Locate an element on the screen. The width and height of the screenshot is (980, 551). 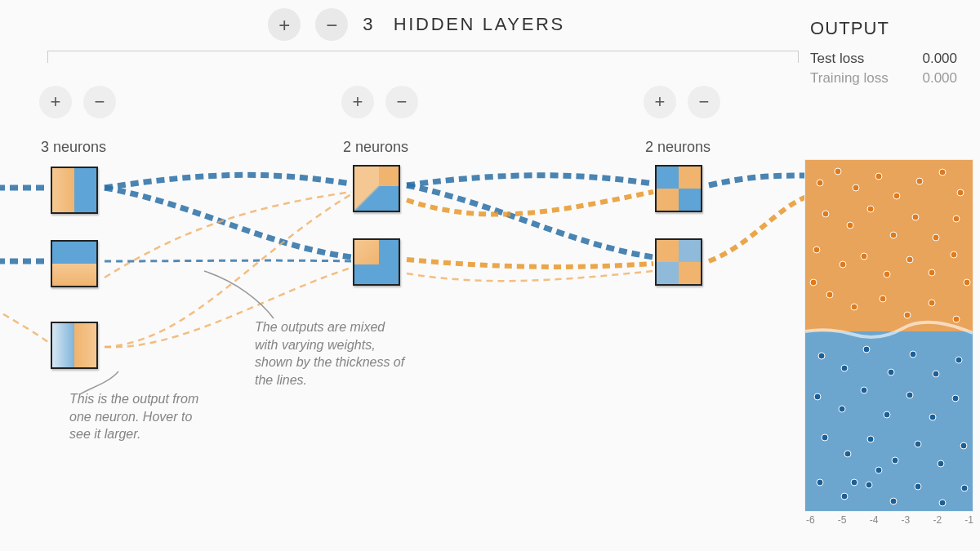
col1-remove-neuron-button: − is located at coordinates (100, 102).